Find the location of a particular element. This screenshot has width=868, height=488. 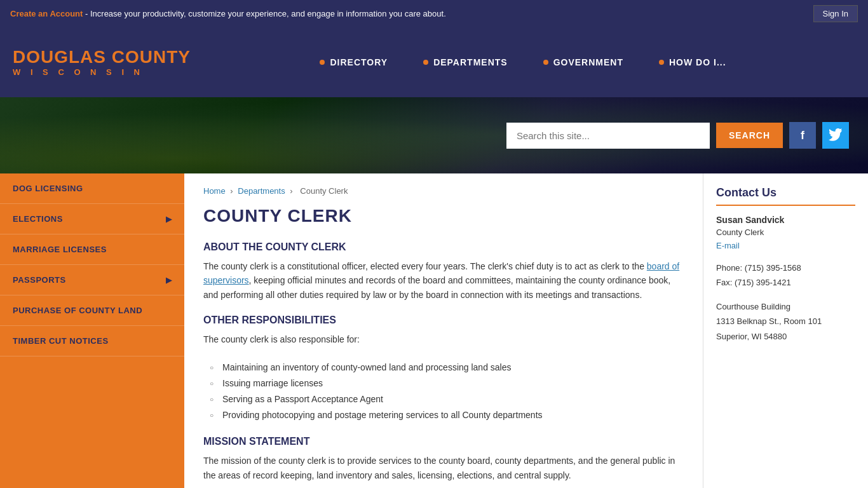

breadcrumb-home: Home is located at coordinates (215, 191).